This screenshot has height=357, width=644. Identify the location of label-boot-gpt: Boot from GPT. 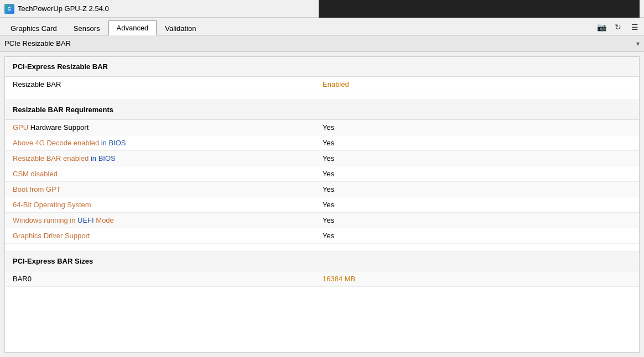
(168, 189).